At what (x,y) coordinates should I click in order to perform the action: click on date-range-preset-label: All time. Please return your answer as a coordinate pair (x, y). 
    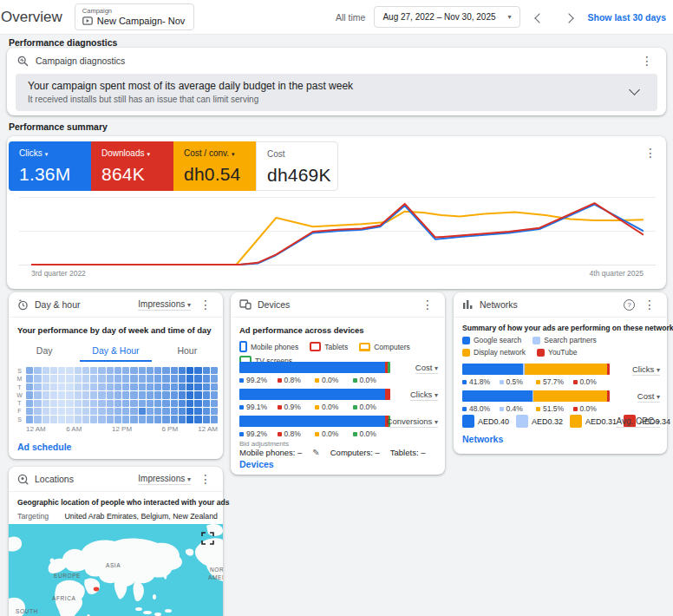
    Looking at the image, I should click on (350, 17).